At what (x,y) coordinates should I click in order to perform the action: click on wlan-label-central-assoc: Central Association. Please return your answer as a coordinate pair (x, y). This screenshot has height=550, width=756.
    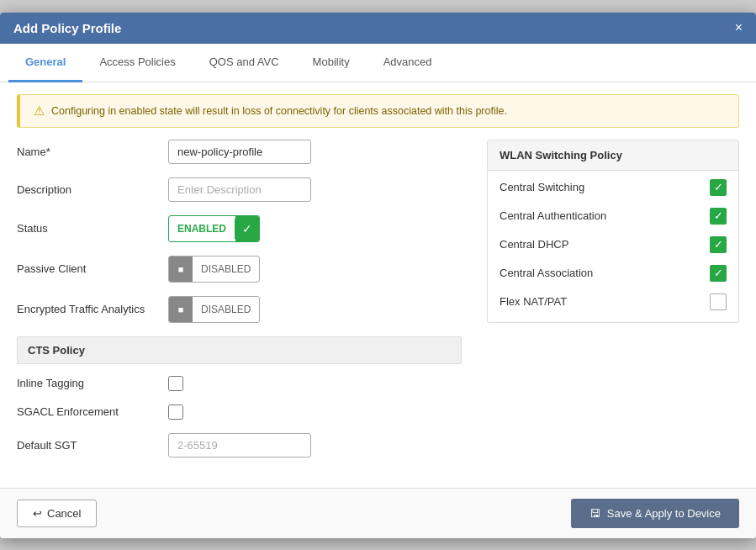
    Looking at the image, I should click on (547, 272).